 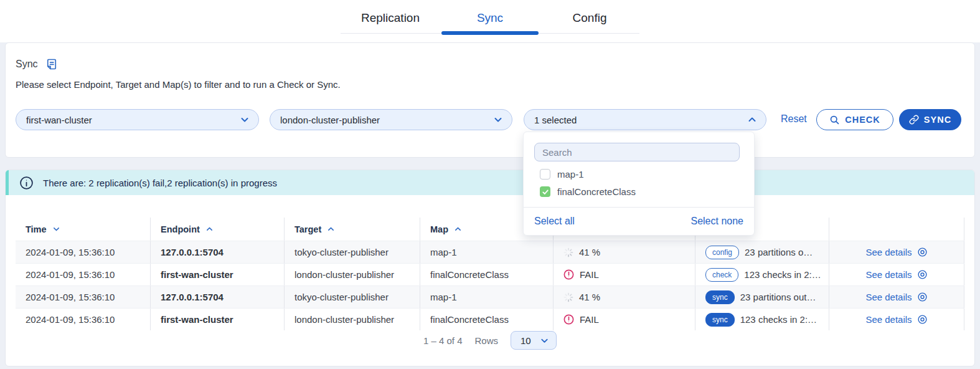 I want to click on map-multiselect-value: 1 selected, so click(x=555, y=120).